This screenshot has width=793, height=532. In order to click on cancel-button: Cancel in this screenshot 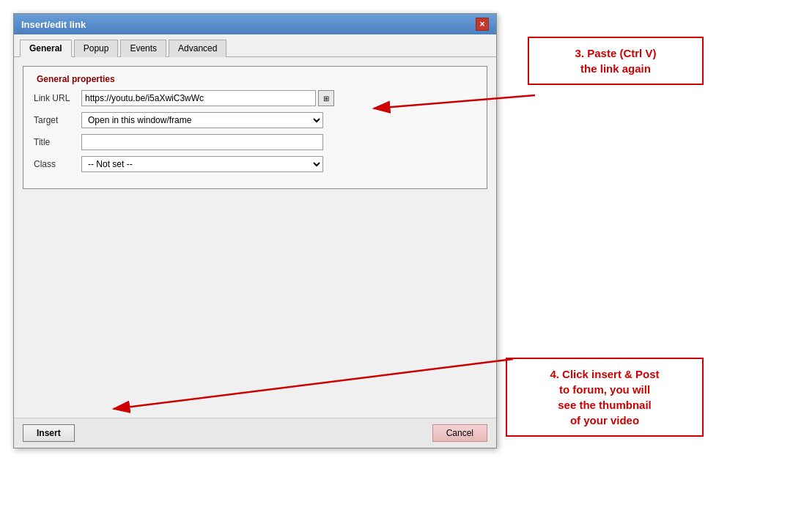, I will do `click(460, 433)`.